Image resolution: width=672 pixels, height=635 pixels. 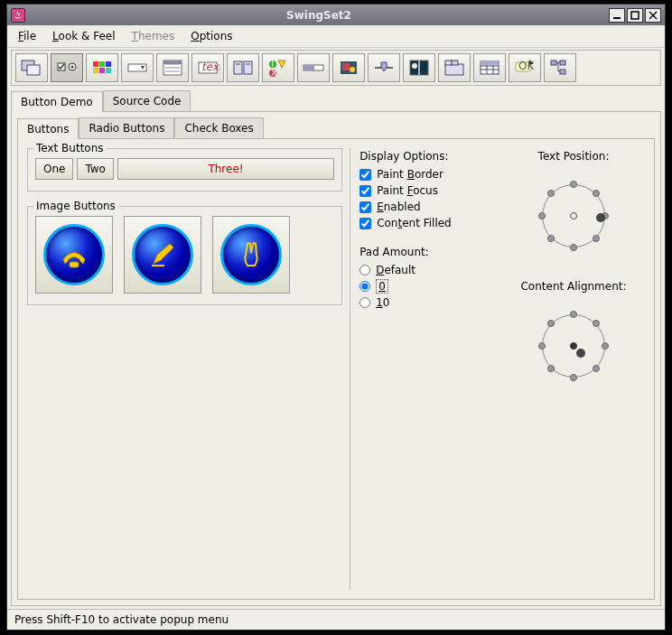 I want to click on image-buttons-group: Image Buttons, so click(x=184, y=256).